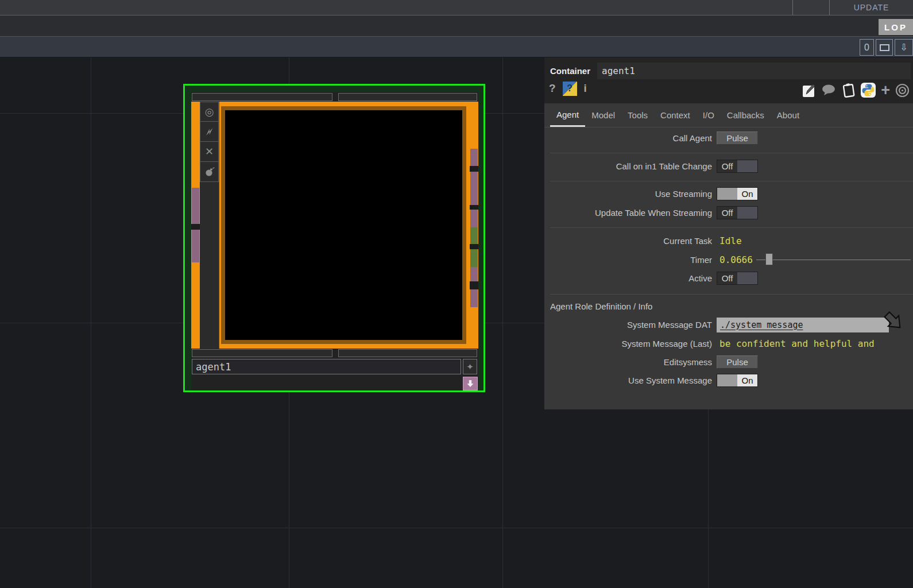  I want to click on use-streaming-toggle: On, so click(737, 194).